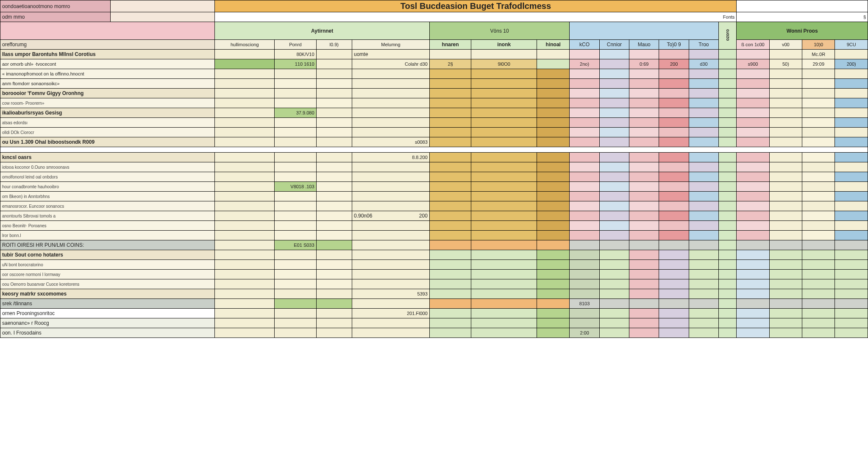  Describe the element at coordinates (295, 187) in the screenshot. I see `cell-value: V8018 .103` at that location.